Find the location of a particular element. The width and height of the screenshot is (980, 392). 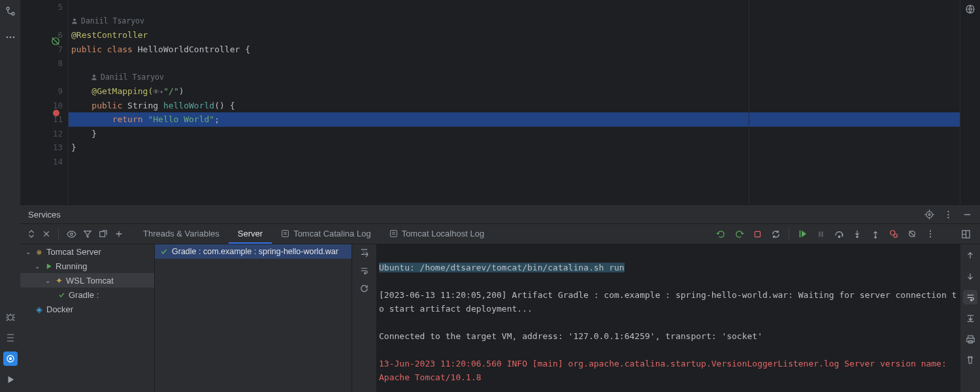

console-command: Ubuntu: /home/dtsarev/tomcat/bin/catalin… is located at coordinates (502, 268).